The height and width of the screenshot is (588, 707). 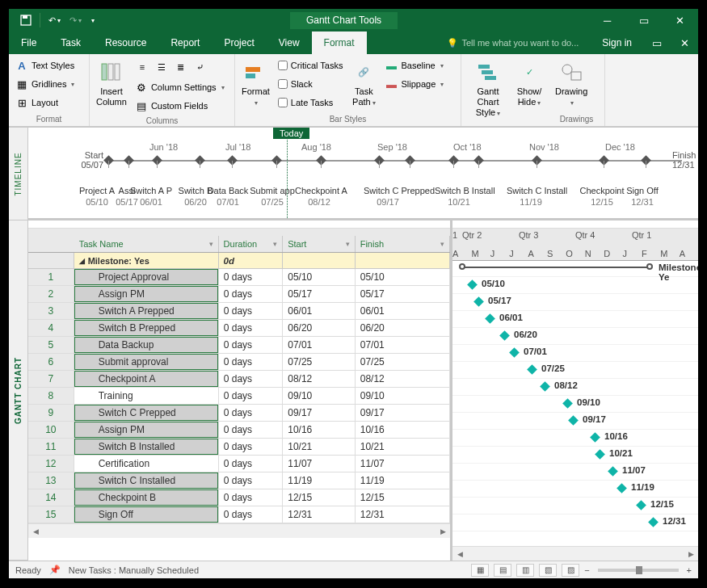 What do you see at coordinates (239, 447) in the screenshot?
I see `table-row: 11Switch B Installed0 days10/2110/21` at bounding box center [239, 447].